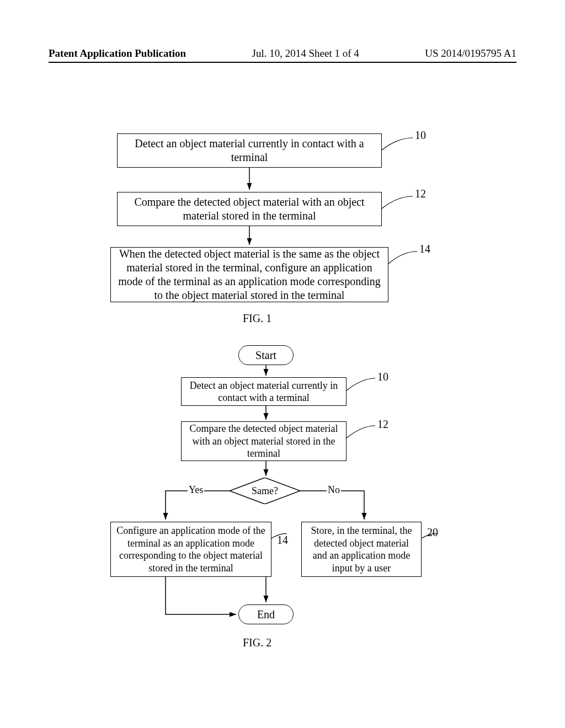 This screenshot has width=565, height=728. What do you see at coordinates (249, 151) in the screenshot?
I see `fig1-step-10: Detect an object material currently in c…` at bounding box center [249, 151].